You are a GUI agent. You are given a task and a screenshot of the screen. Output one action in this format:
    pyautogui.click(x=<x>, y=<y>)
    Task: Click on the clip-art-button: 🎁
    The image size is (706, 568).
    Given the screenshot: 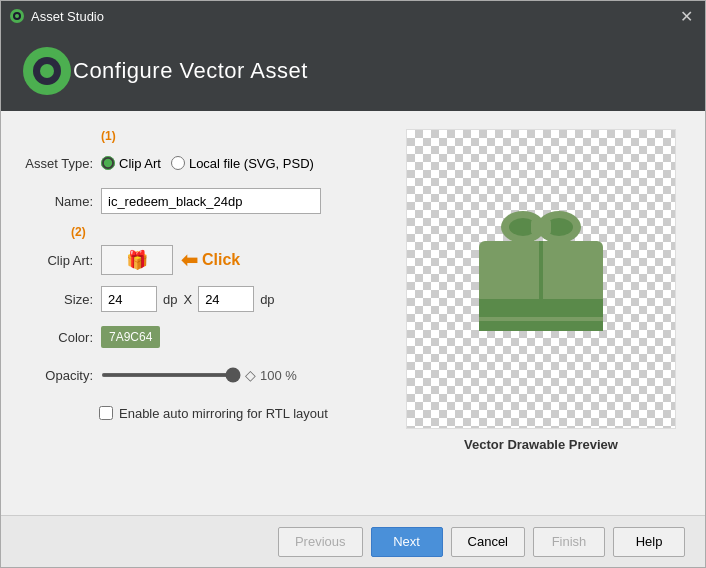 What is the action you would take?
    pyautogui.click(x=137, y=260)
    